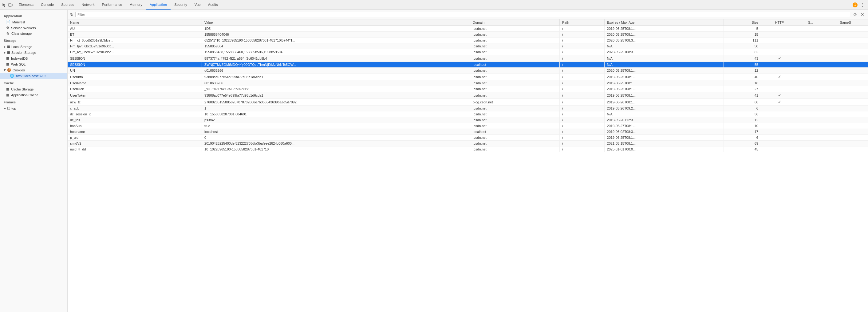 The width and height of the screenshot is (868, 312). Describe the element at coordinates (7, 5) in the screenshot. I see `toolbar-icons` at that location.